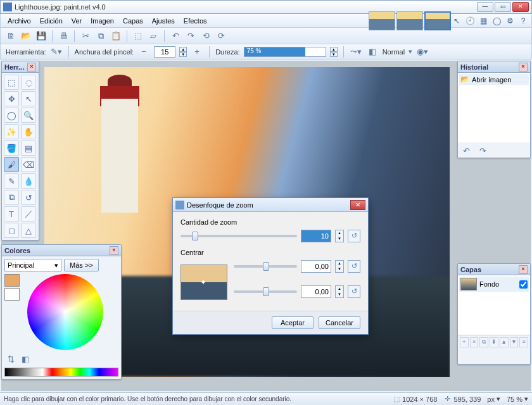 This screenshot has height=405, width=532. I want to click on line-tool: ／, so click(28, 214).